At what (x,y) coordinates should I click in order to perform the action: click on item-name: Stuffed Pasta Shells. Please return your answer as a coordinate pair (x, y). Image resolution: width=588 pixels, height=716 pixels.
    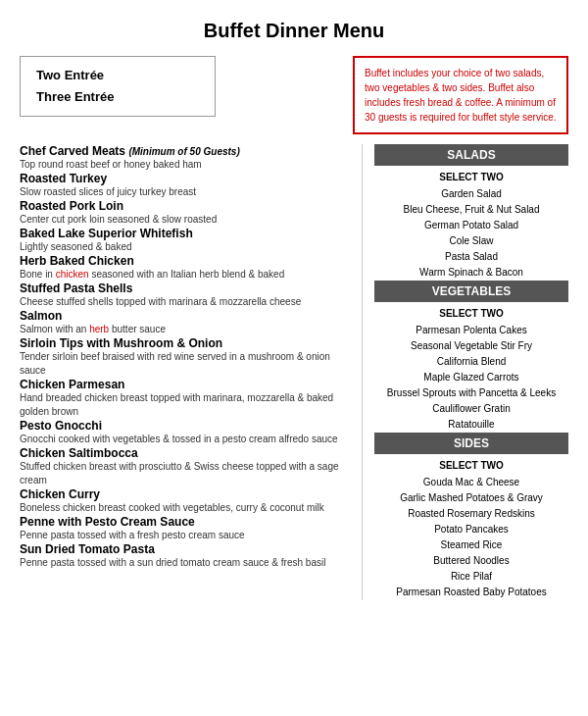
    Looking at the image, I should click on (184, 288).